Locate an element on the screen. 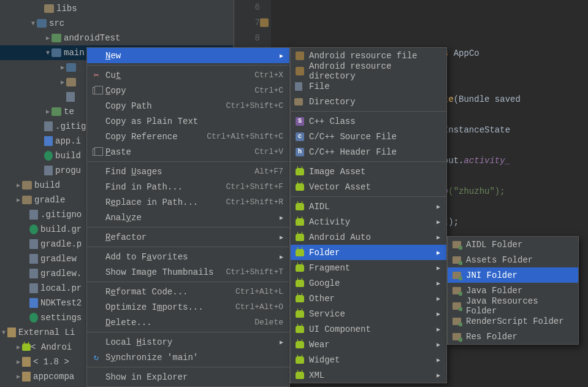  menu-item: Copy ReferenceCtrl+Alt+Shift+C is located at coordinates (188, 136).